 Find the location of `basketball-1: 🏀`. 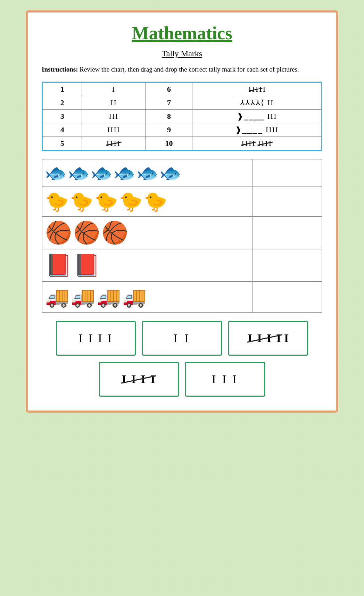

basketball-1: 🏀 is located at coordinates (58, 233).